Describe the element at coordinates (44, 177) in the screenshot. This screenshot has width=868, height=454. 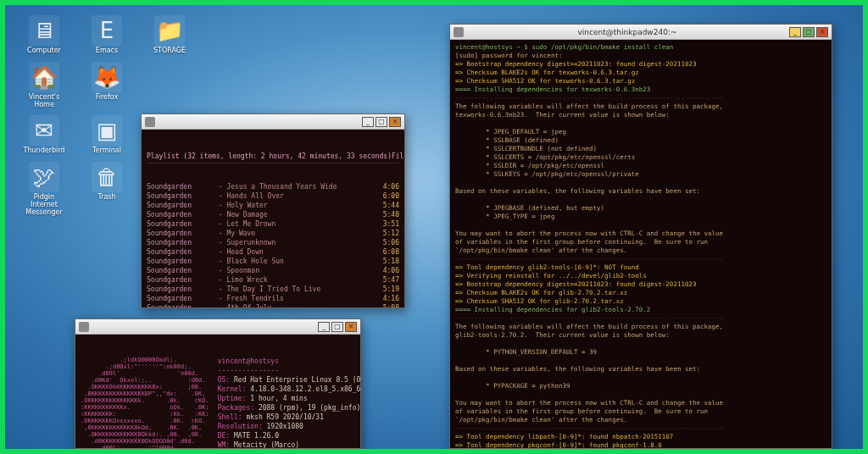
I see `pidgin-icon: 🕊` at that location.